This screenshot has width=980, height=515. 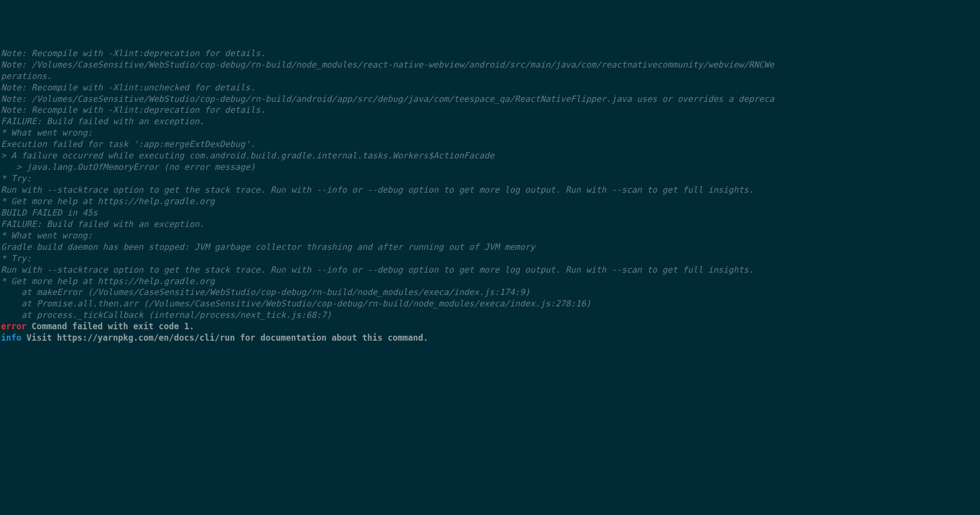 I want to click on output-line: BUILD FAILED in 45s, so click(x=490, y=213).